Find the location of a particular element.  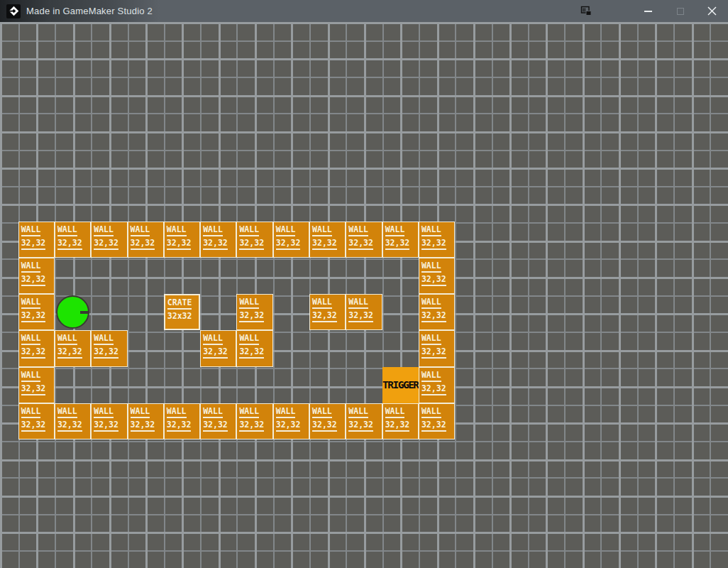

trigger-label: TRIGGER is located at coordinates (400, 385).